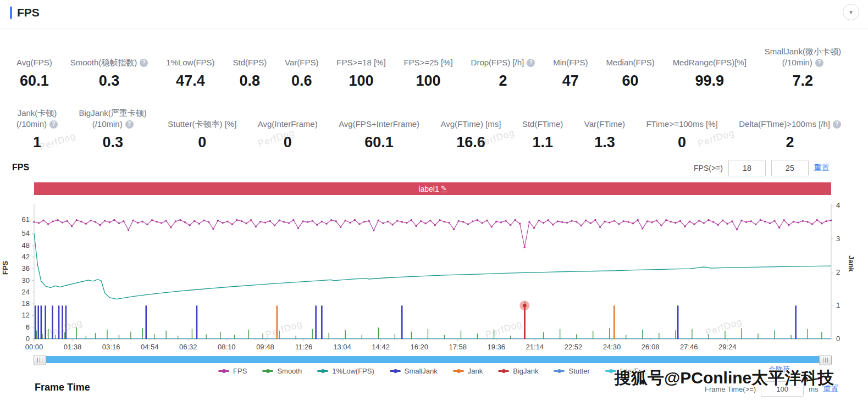 This screenshot has width=868, height=401. I want to click on metric-value: 47.4, so click(190, 81).